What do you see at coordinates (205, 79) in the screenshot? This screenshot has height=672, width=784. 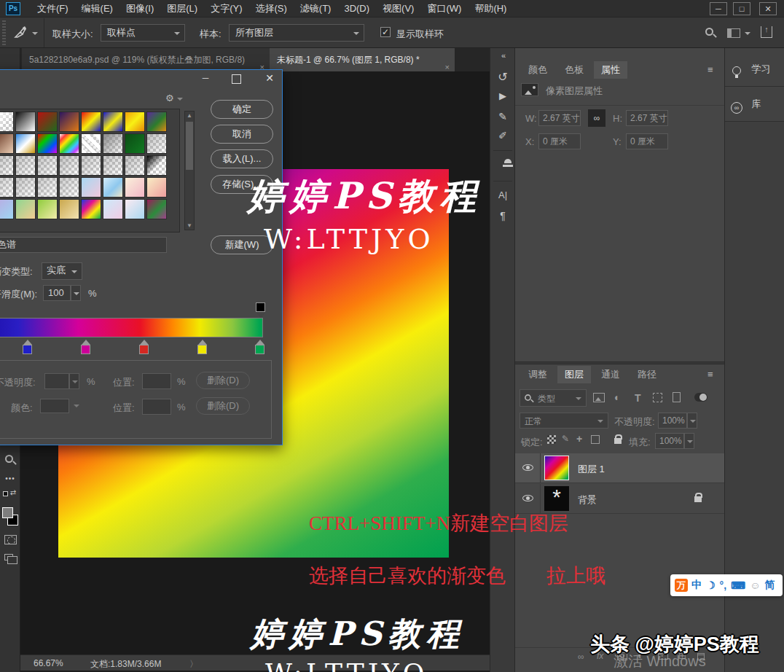 I see `dialog-minimize-button: ─` at bounding box center [205, 79].